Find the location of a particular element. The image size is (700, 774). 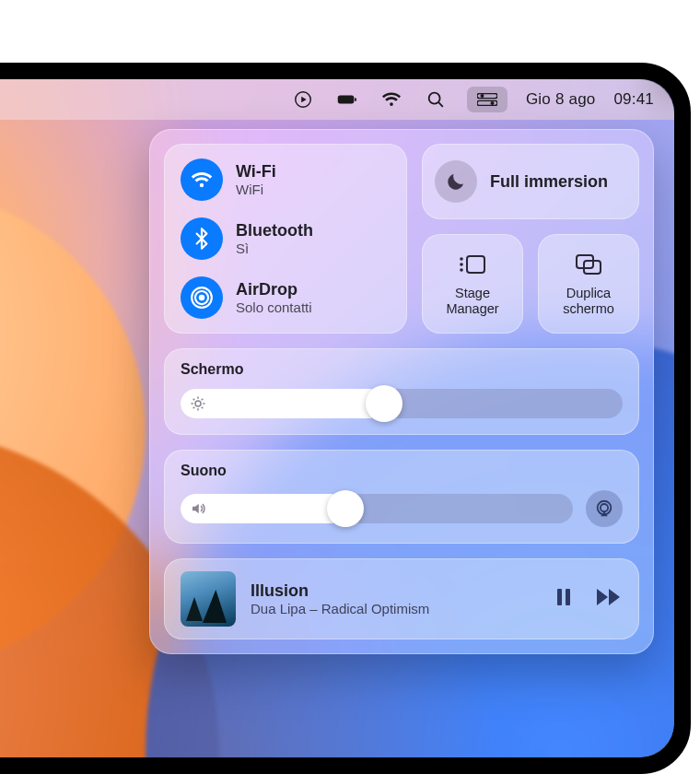

volume-slider is located at coordinates (377, 509).